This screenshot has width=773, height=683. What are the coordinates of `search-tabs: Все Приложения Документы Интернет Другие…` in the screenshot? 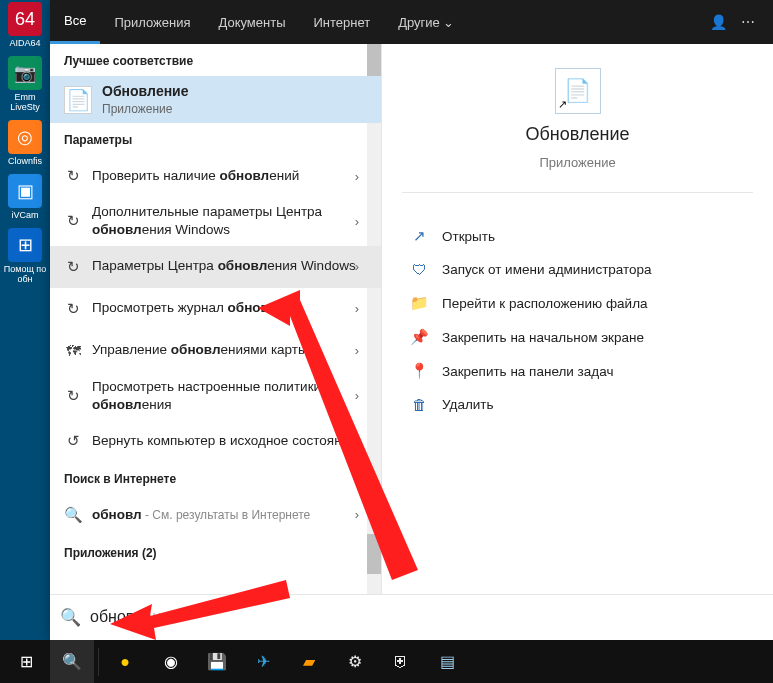 It's located at (412, 22).